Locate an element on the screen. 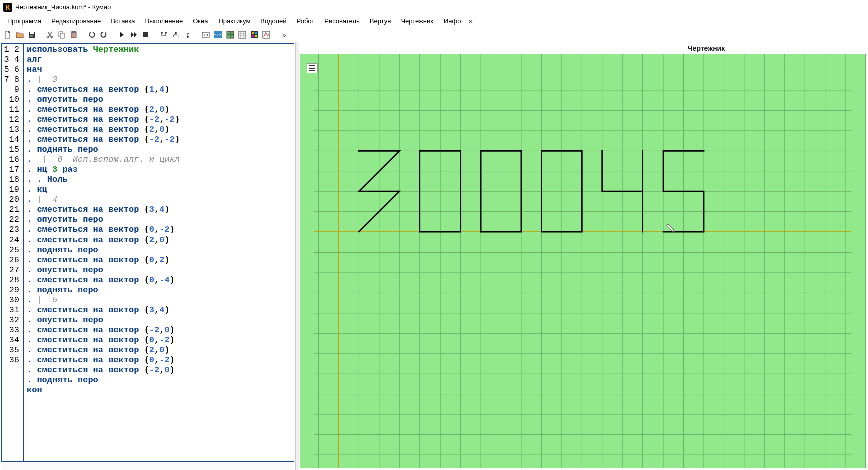 Image resolution: width=868 pixels, height=470 pixels. menu-practicum: Практикум is located at coordinates (234, 21).